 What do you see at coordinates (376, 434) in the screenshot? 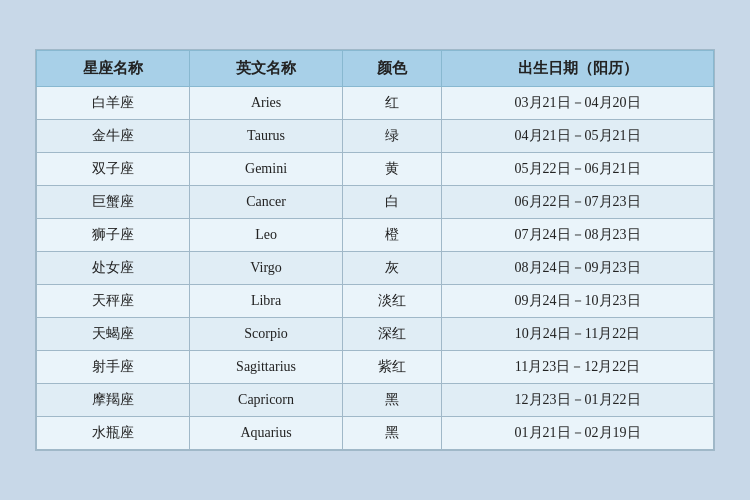
I see `table-row: 水瓶座Aquarius黑01月21日－02月19日` at bounding box center [376, 434].